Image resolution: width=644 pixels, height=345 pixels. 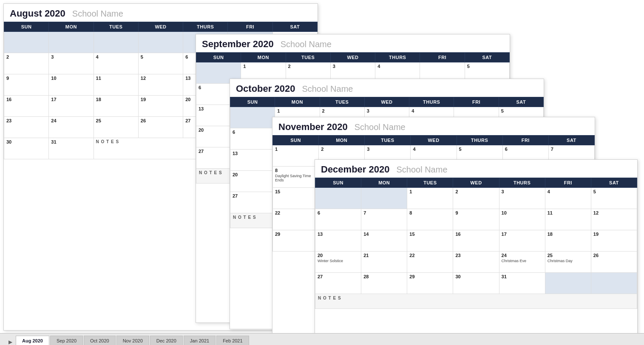 What do you see at coordinates (442, 58) in the screenshot?
I see `sep-col-fri: FRI` at bounding box center [442, 58].